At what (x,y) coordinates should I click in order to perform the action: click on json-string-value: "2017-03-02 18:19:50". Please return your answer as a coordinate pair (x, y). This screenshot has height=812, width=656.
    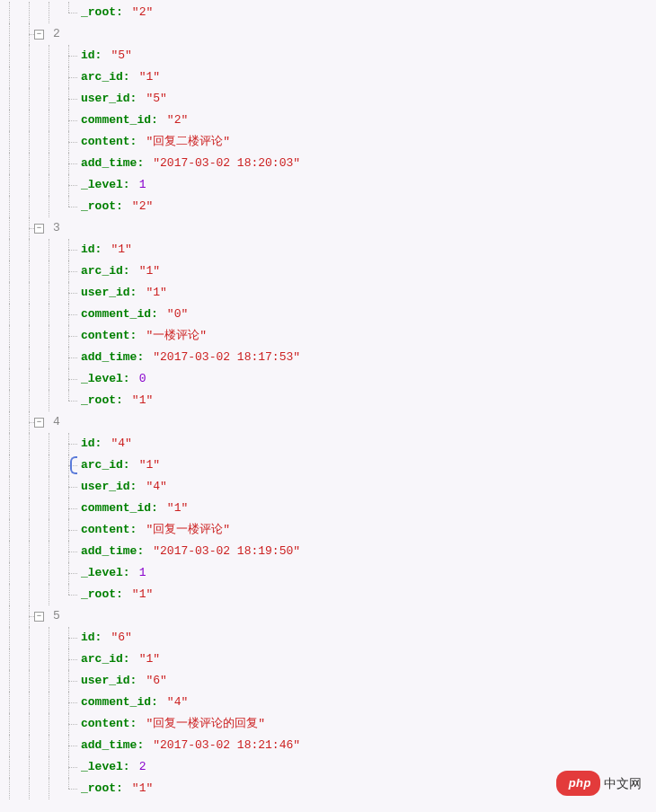
    Looking at the image, I should click on (226, 552).